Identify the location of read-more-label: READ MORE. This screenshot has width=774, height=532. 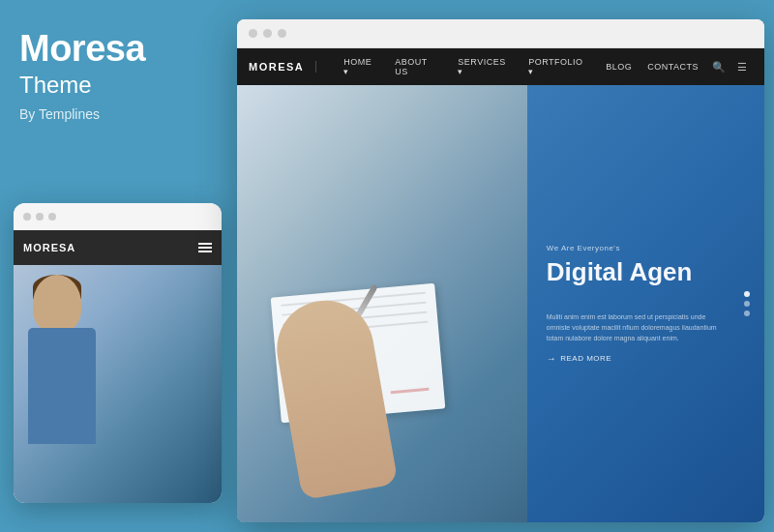
(586, 358).